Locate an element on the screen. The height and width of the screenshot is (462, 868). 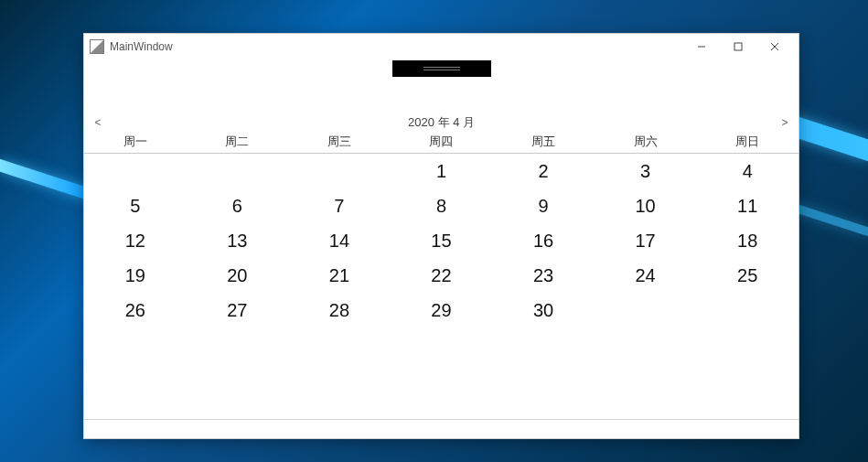
day-cell: 4 is located at coordinates (747, 172).